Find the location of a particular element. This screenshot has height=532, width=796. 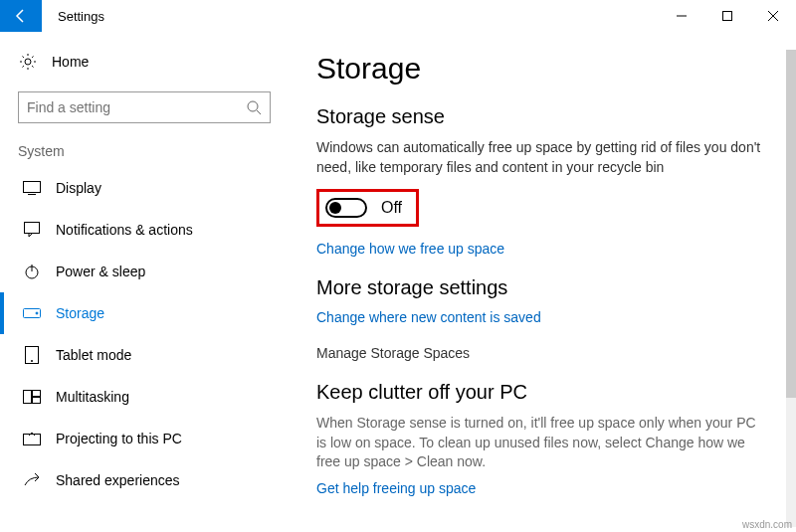

sidebar-item-tablet: Tablet mode is located at coordinates (144, 355).